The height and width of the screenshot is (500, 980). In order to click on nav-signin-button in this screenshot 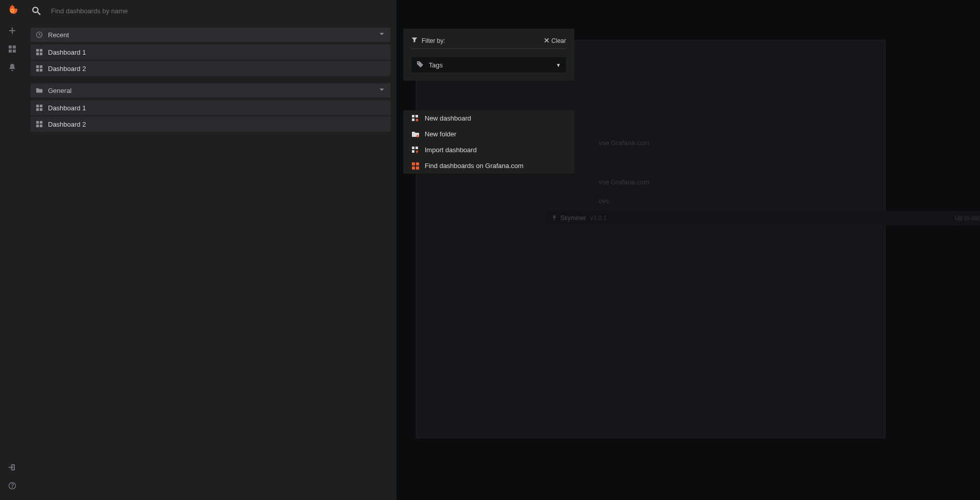, I will do `click(12, 467)`.